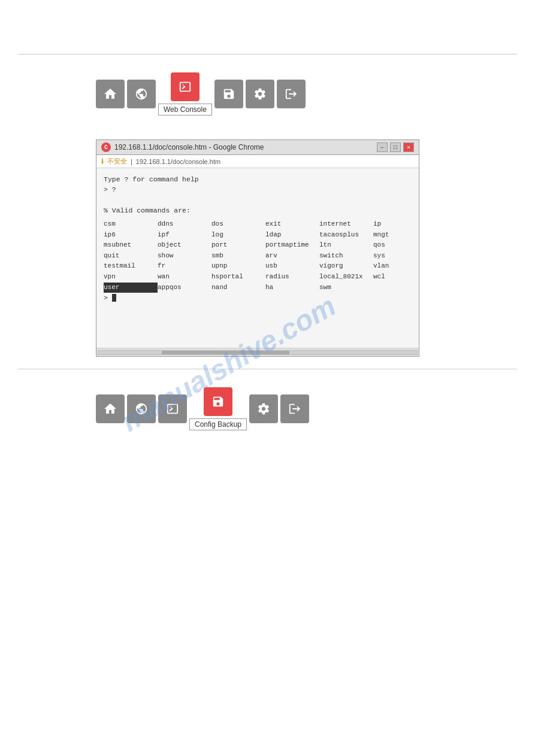  Describe the element at coordinates (400, 224) in the screenshot. I see `cmd-ip: ip` at that location.